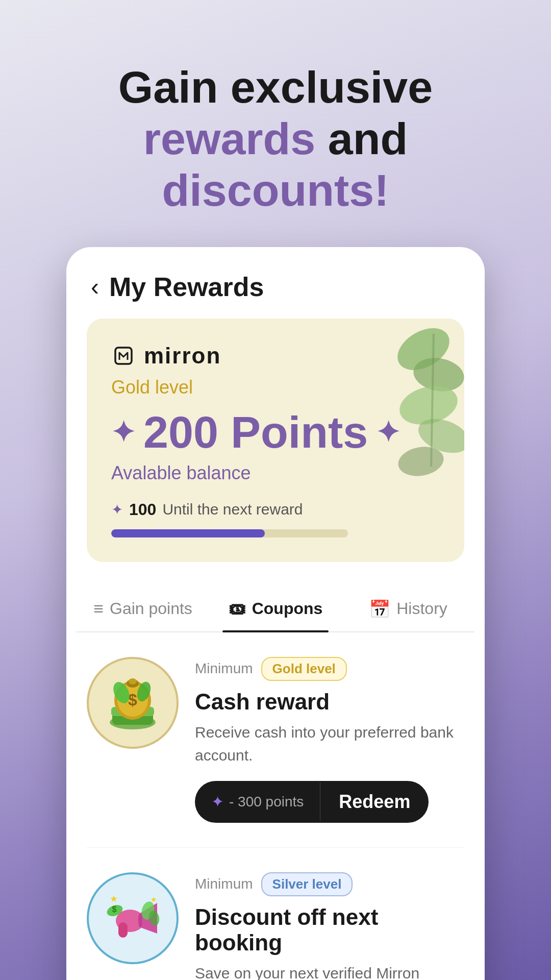 This screenshot has width=551, height=980. What do you see at coordinates (183, 356) in the screenshot?
I see `brand-name: mirron` at bounding box center [183, 356].